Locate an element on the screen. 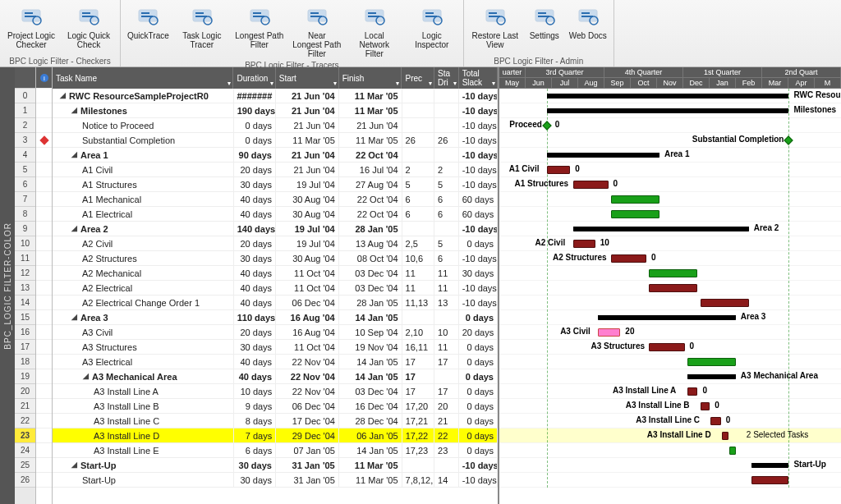 The height and width of the screenshot is (504, 841). col-predecessors: Prec▾ is located at coordinates (417, 78).